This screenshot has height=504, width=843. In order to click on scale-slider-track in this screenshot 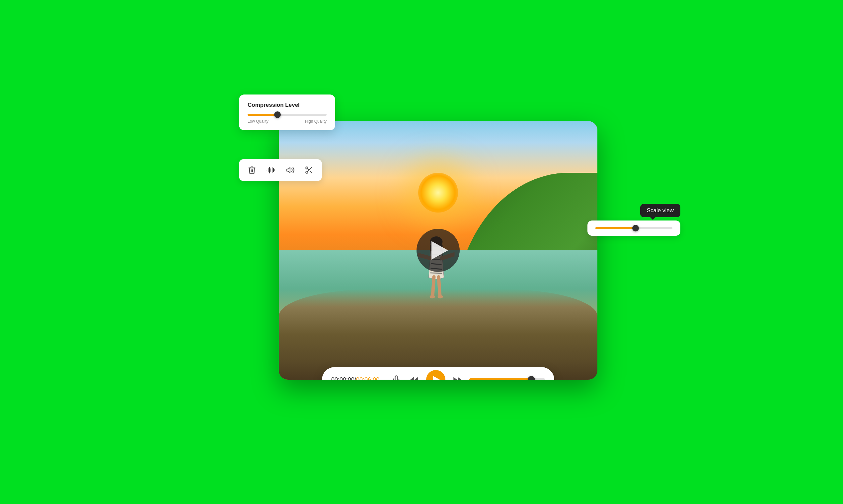, I will do `click(634, 228)`.